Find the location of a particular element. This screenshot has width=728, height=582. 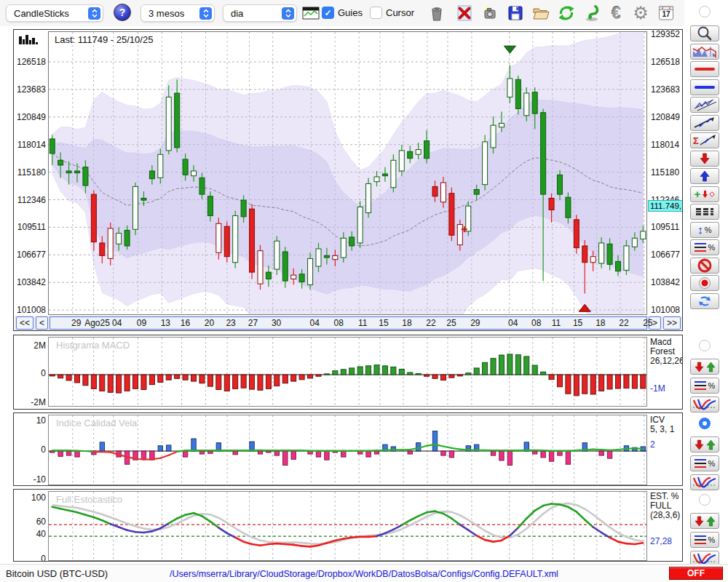

price-ytick: 115180 is located at coordinates (665, 172).